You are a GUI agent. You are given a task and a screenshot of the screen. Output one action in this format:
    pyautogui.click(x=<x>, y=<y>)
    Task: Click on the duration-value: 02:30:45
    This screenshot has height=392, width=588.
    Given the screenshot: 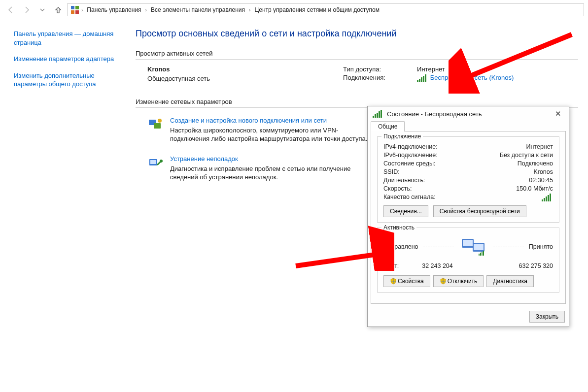 What is the action you would take?
    pyautogui.click(x=541, y=180)
    